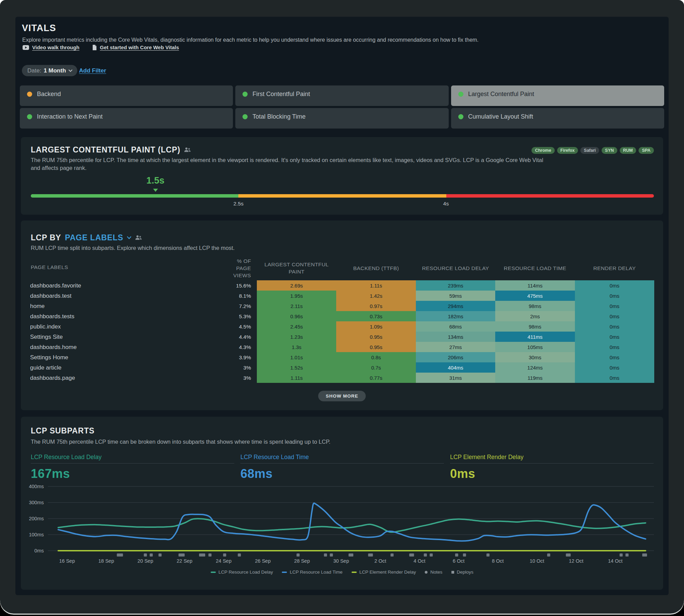 The width and height of the screenshot is (684, 616). I want to click on row-label: dashboards.page, so click(98, 378).